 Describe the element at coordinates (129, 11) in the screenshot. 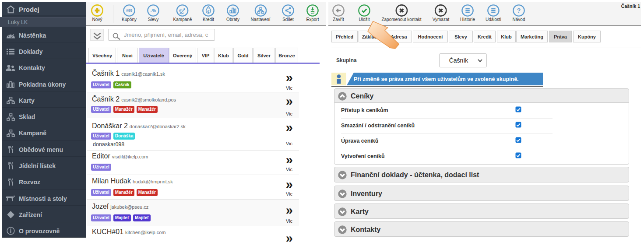

I see `svg-text: #95` at that location.